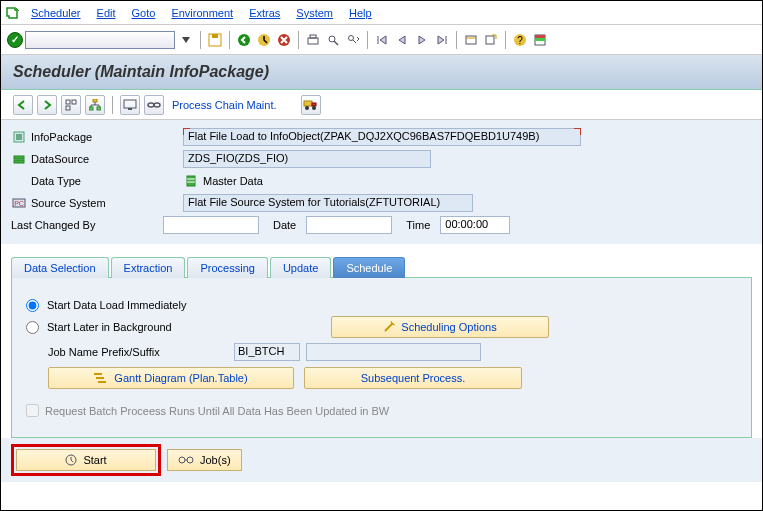 The height and width of the screenshot is (511, 763). What do you see at coordinates (217, 411) in the screenshot?
I see `batch-checkbox-label: Request Batch Proceess Runs Until All Da…` at bounding box center [217, 411].